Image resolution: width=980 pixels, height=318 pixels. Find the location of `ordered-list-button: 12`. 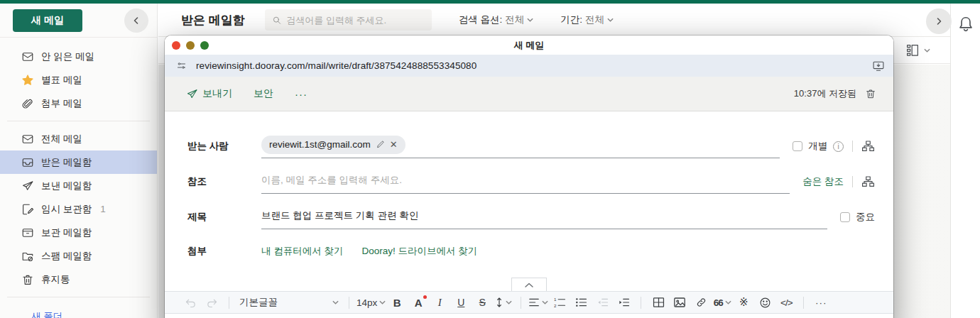

ordered-list-button: 12 is located at coordinates (560, 302).